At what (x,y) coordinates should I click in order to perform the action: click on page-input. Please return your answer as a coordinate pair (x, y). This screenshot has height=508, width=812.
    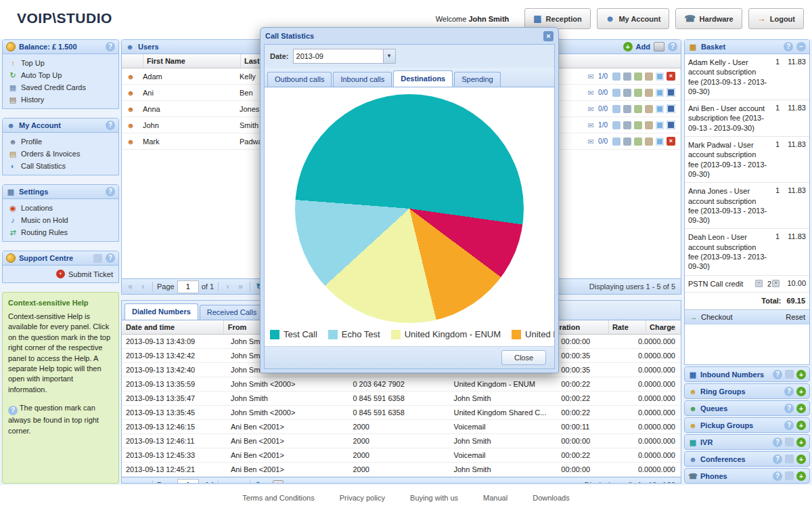
    Looking at the image, I should click on (188, 287).